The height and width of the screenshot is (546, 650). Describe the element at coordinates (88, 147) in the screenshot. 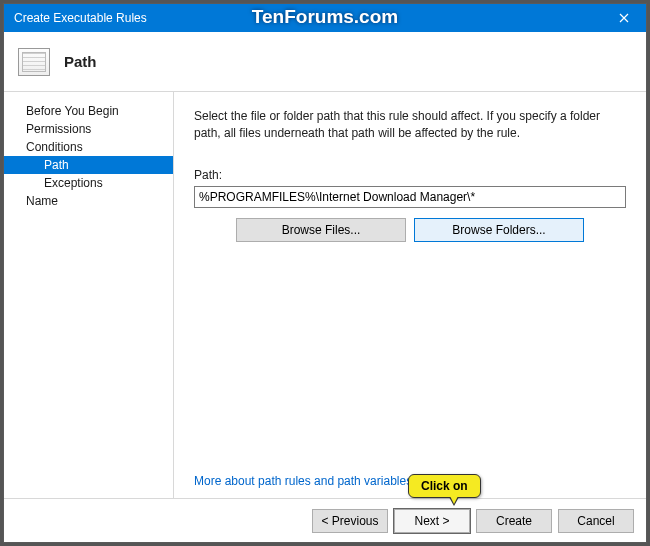

I see `nav-conditions: Conditions` at that location.